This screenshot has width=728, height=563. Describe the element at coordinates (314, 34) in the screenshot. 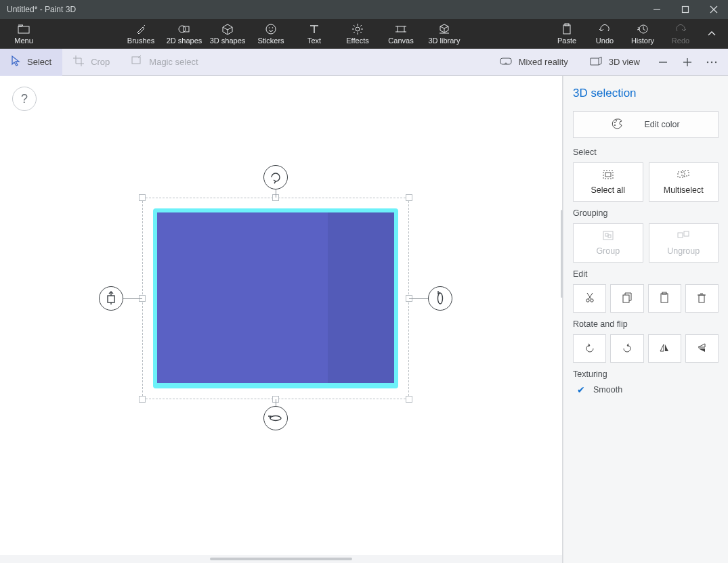

I see `tool-text: Text` at that location.